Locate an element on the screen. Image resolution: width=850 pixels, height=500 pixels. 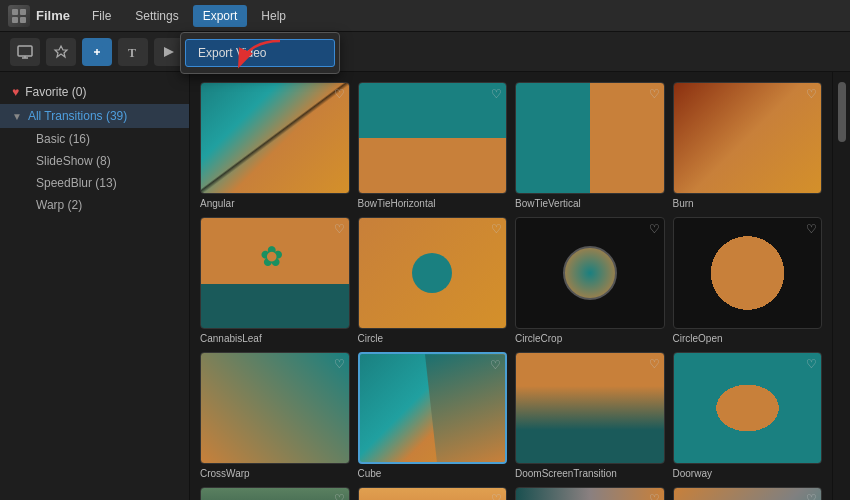
name-crosswarp: CrossWarp is located at coordinates (275, 474).